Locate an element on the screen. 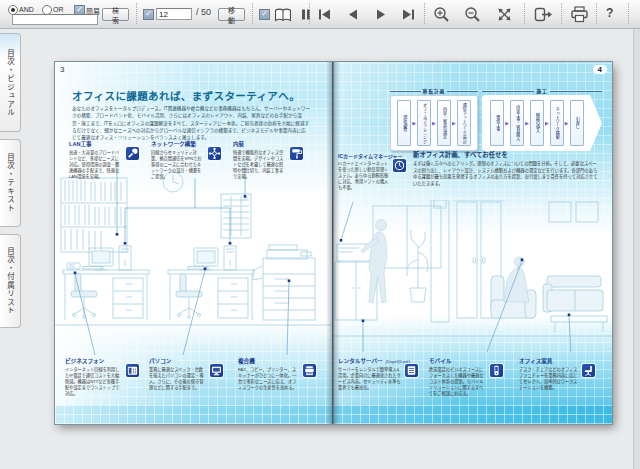  page4-bottom-band is located at coordinates (472, 414).